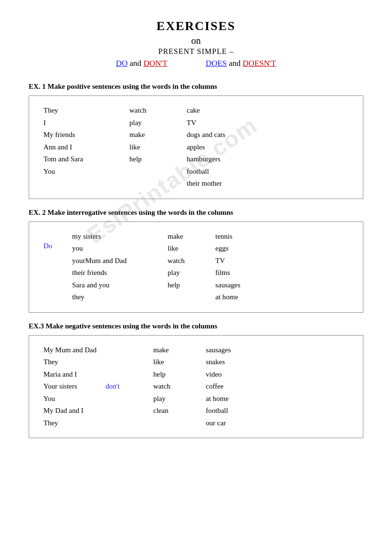 This screenshot has width=392, height=558. I want to click on ex2-columns: my sisters you yourMum and Dad their fri…, so click(172, 267).